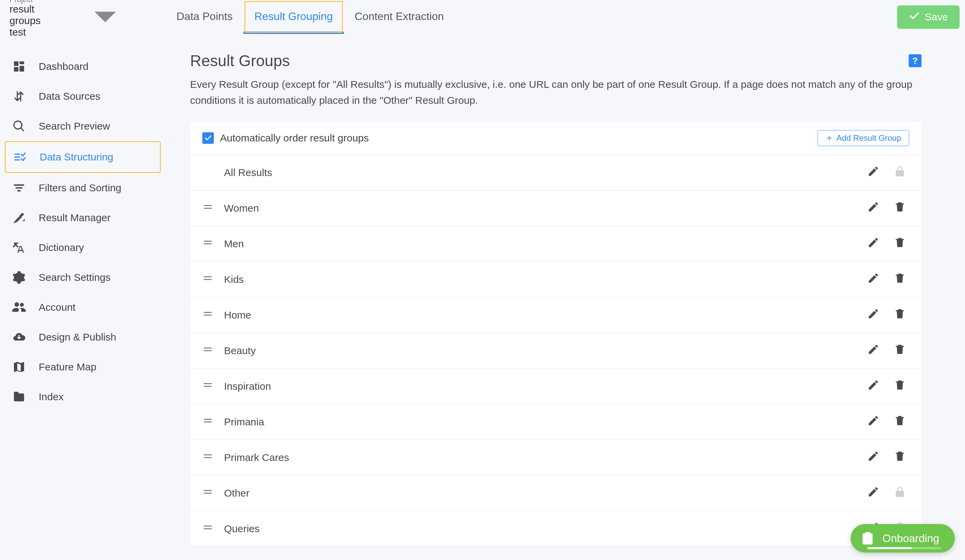 This screenshot has width=965, height=560. What do you see at coordinates (83, 188) in the screenshot?
I see `sidebar-item-filters-sorting: Filters and Sorting` at bounding box center [83, 188].